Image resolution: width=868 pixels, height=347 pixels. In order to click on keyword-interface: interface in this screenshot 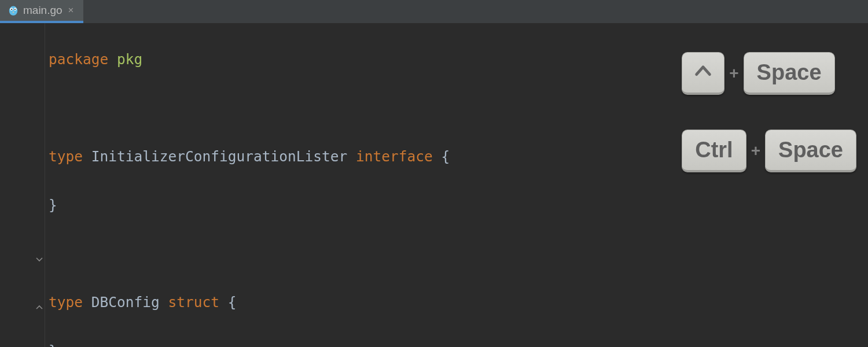, I will do `click(395, 156)`.